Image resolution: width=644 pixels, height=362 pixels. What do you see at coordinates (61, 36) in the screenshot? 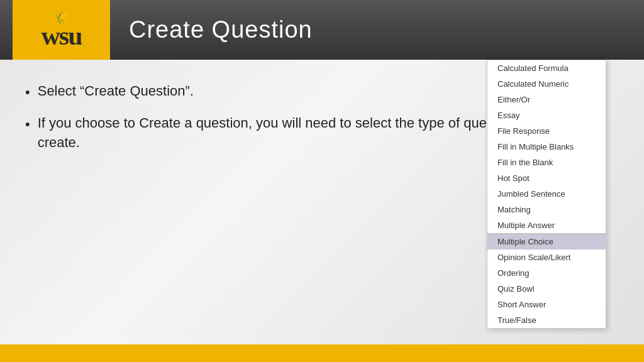
I see `logo-text: wsu` at bounding box center [61, 36].